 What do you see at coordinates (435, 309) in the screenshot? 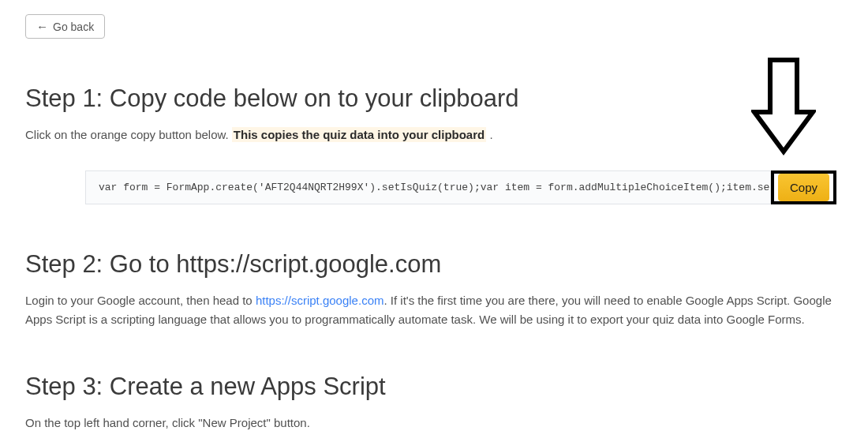
I see `step-2-paragraph: Login to your Google account, then head …` at bounding box center [435, 309].